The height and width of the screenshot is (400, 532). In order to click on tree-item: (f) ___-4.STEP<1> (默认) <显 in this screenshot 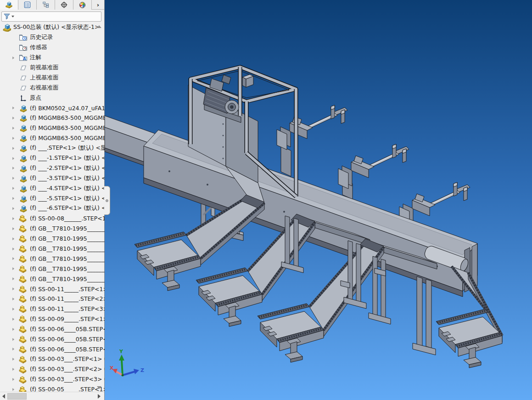, I will do `click(52, 188)`.